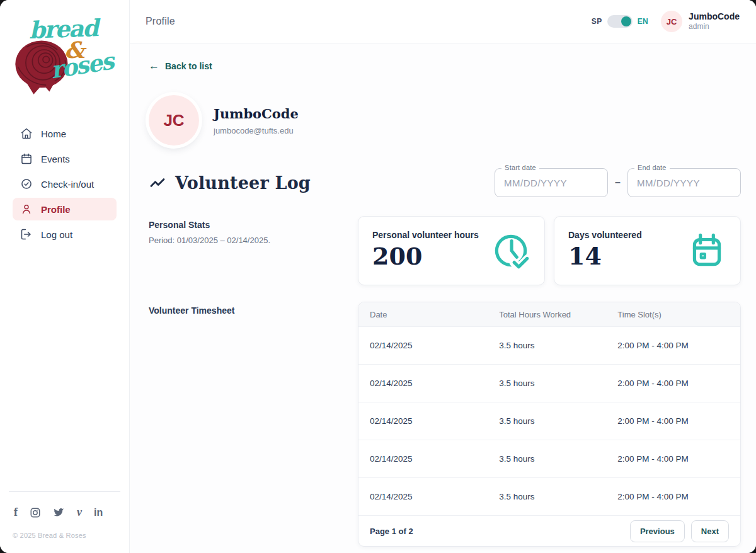 Image resolution: width=756 pixels, height=553 pixels. What do you see at coordinates (511, 251) in the screenshot?
I see `clock-check-icon` at bounding box center [511, 251].